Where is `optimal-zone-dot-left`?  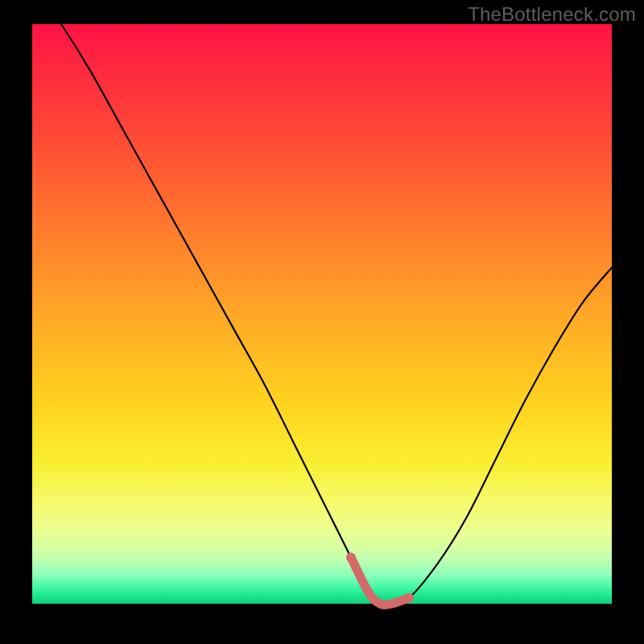 optimal-zone-dot-left is located at coordinates (351, 557).